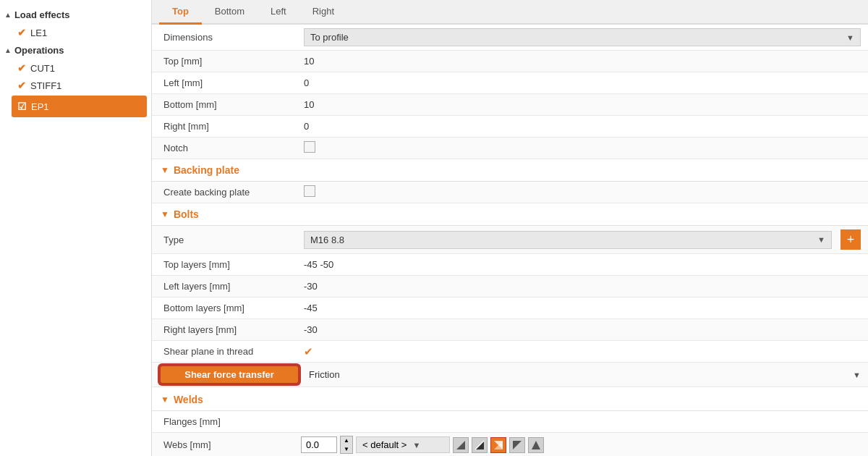 The width and height of the screenshot is (868, 456). I want to click on dimensions-label: Dimensions, so click(224, 38).